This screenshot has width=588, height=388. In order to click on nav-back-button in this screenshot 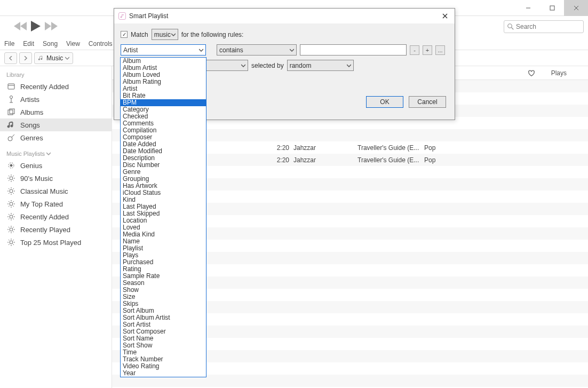, I will do `click(11, 58)`.